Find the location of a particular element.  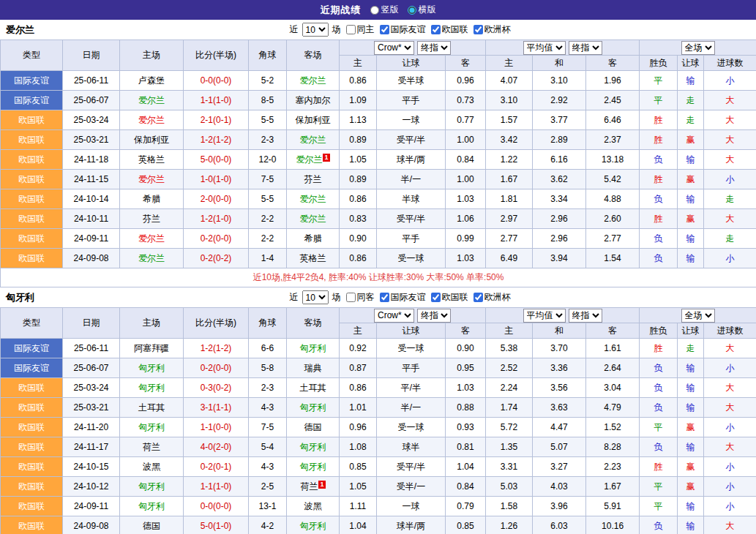

average-home-cell: 2.77 is located at coordinates (509, 238).